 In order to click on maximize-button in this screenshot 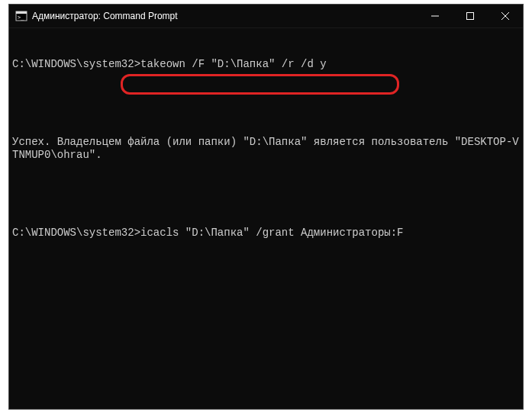, I will do `click(470, 16)`.